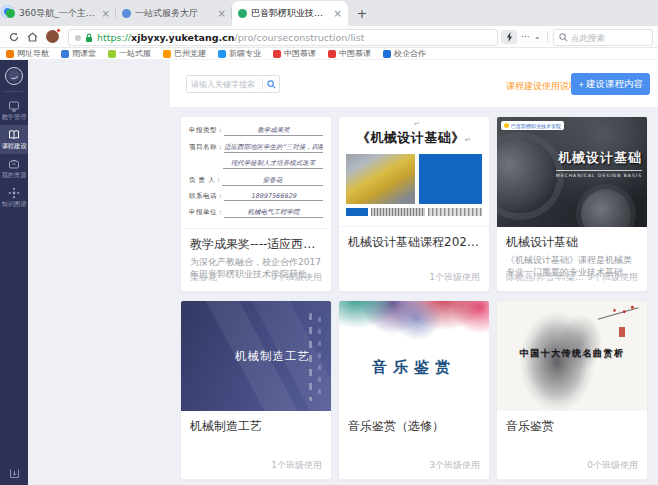 This screenshot has height=485, width=658. What do you see at coordinates (380, 179) in the screenshot?
I see `robot-photo` at bounding box center [380, 179].